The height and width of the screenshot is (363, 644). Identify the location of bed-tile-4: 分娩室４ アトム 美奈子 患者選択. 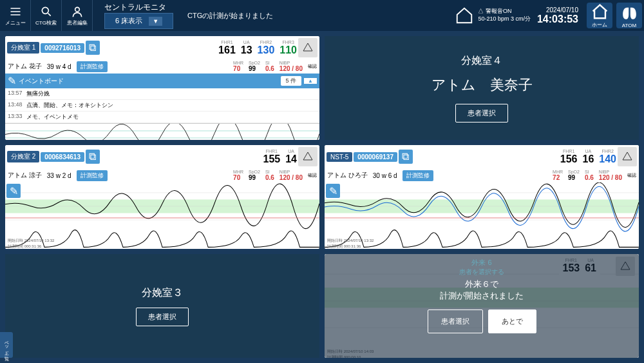
(482, 88).